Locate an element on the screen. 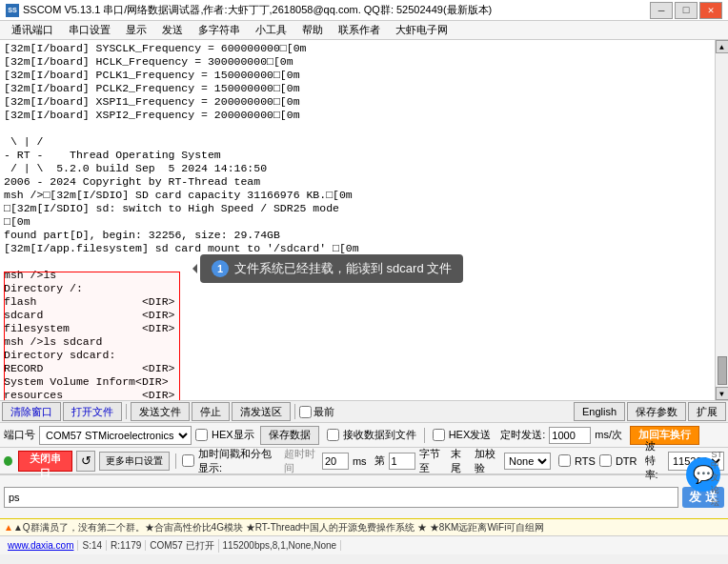  timeout-unit-label: ms is located at coordinates (360, 461).